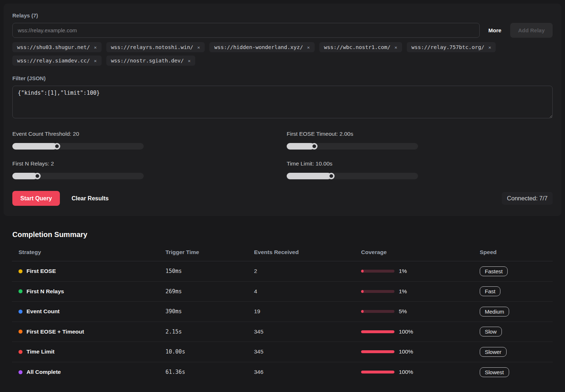 This screenshot has width=565, height=392. I want to click on slider-label: First EOSE Timeout: 2.00s, so click(419, 134).